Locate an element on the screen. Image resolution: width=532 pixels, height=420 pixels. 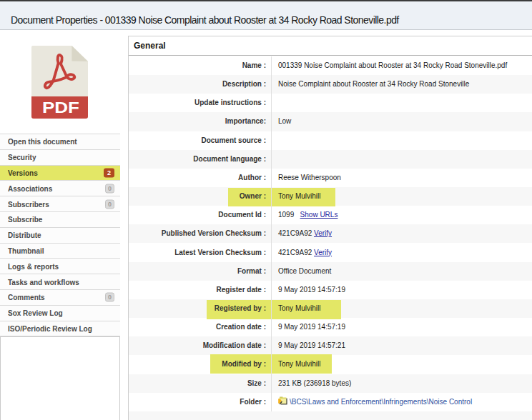
svg-text: PDF is located at coordinates (61, 108).